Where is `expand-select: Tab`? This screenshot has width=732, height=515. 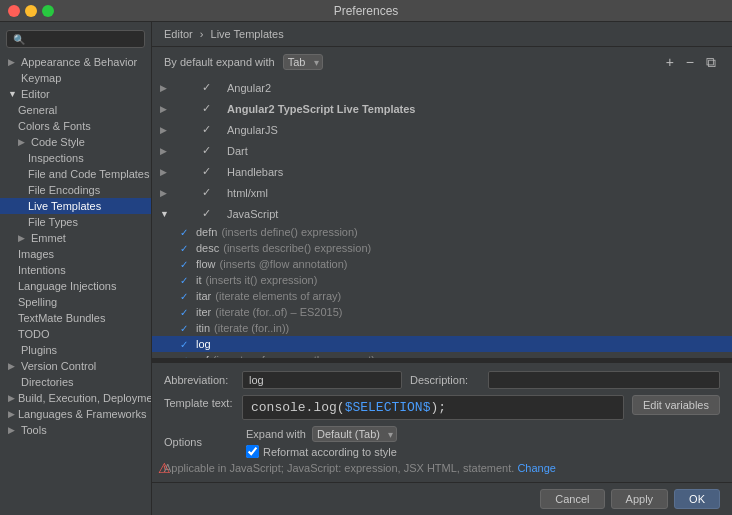 expand-select: Tab is located at coordinates (303, 62).